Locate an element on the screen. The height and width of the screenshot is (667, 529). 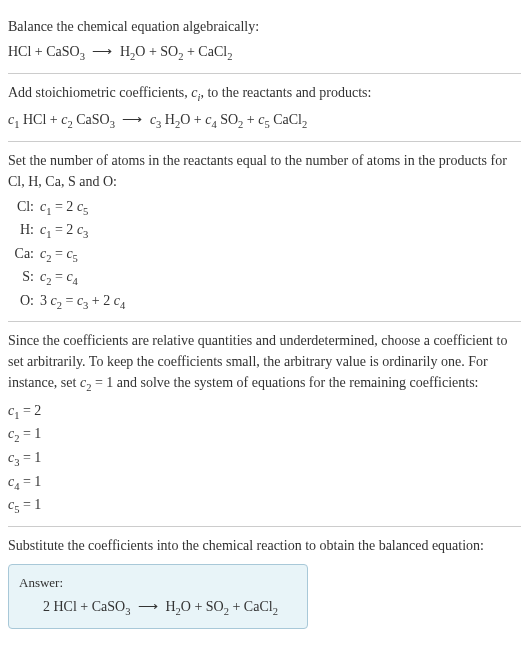
atom-row-o: O: 3 c2 = c3 + 2 c4 is located at coordinates (266, 302).